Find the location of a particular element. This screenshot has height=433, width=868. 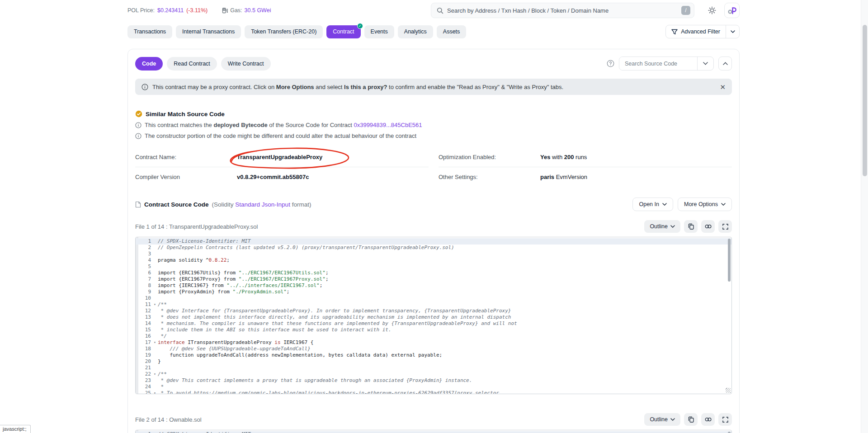

tab-contract: Contract✓ is located at coordinates (344, 32).